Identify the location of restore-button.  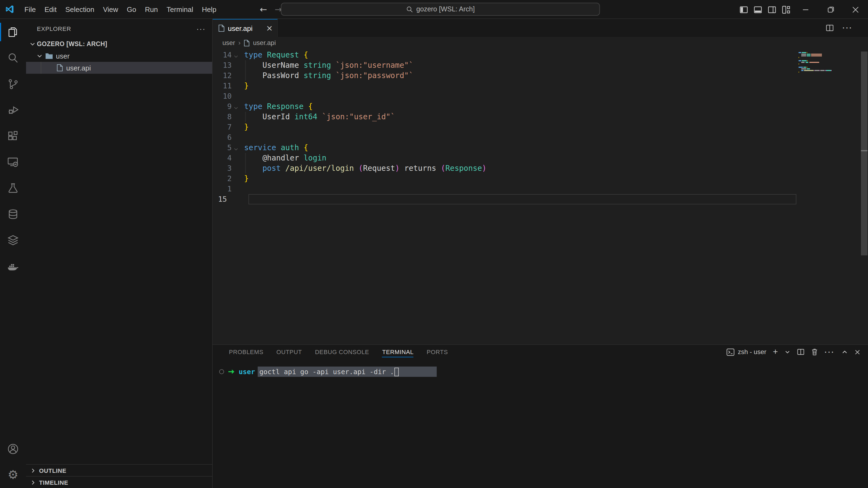
(831, 9).